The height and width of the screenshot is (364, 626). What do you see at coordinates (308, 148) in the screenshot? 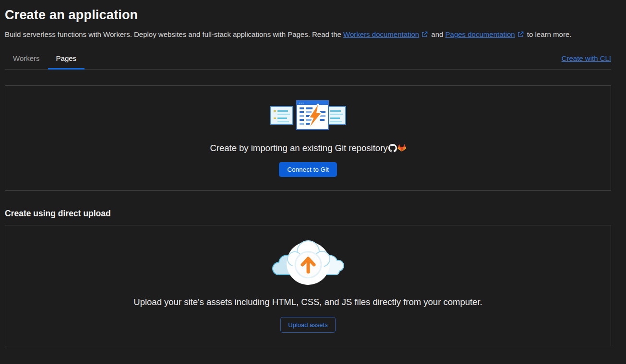
I see `git-card-heading: Create by importing an existing Git repo…` at bounding box center [308, 148].